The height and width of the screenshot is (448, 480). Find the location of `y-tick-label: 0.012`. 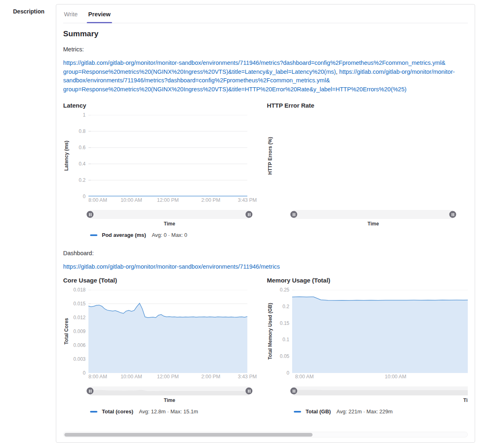

y-tick-label: 0.012 is located at coordinates (79, 318).